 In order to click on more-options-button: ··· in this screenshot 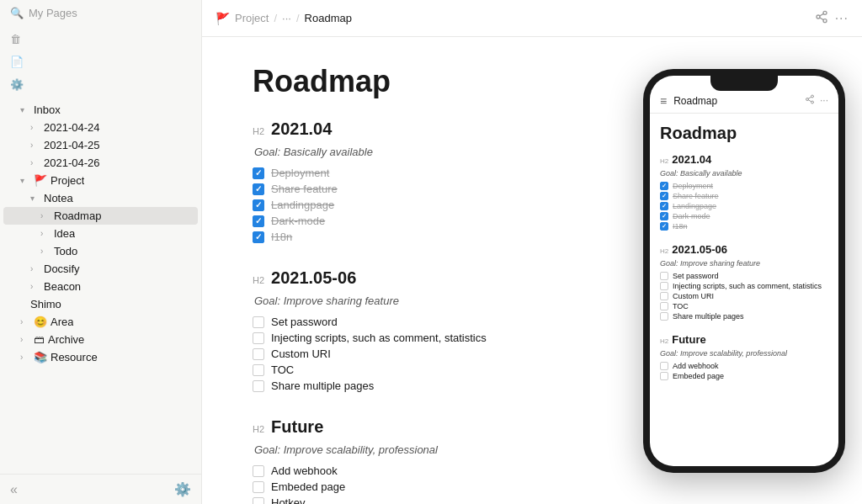, I will do `click(842, 19)`.